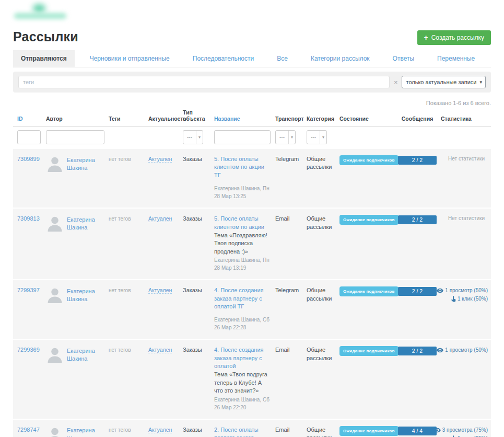 The width and height of the screenshot is (504, 437). I want to click on header-transport: Транспорт, so click(289, 117).